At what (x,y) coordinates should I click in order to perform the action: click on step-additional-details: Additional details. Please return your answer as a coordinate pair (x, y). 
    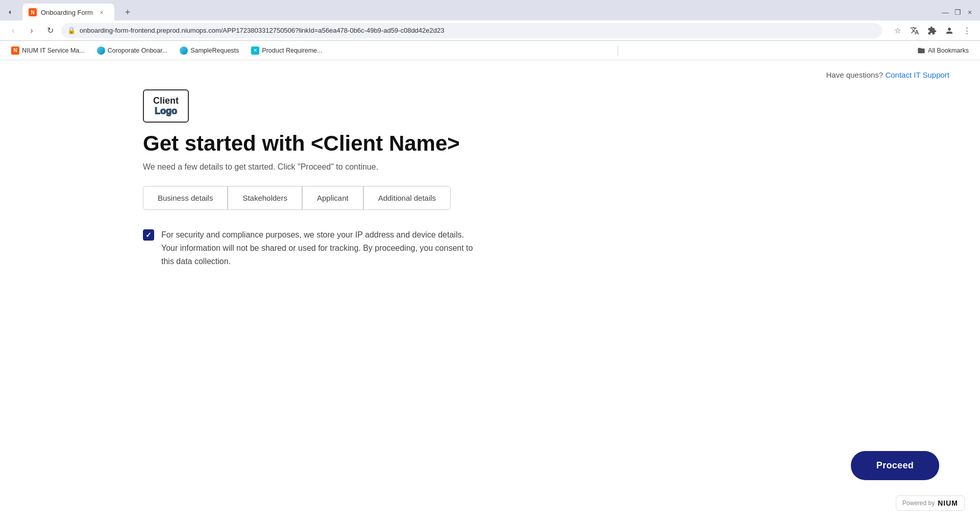
    Looking at the image, I should click on (407, 198).